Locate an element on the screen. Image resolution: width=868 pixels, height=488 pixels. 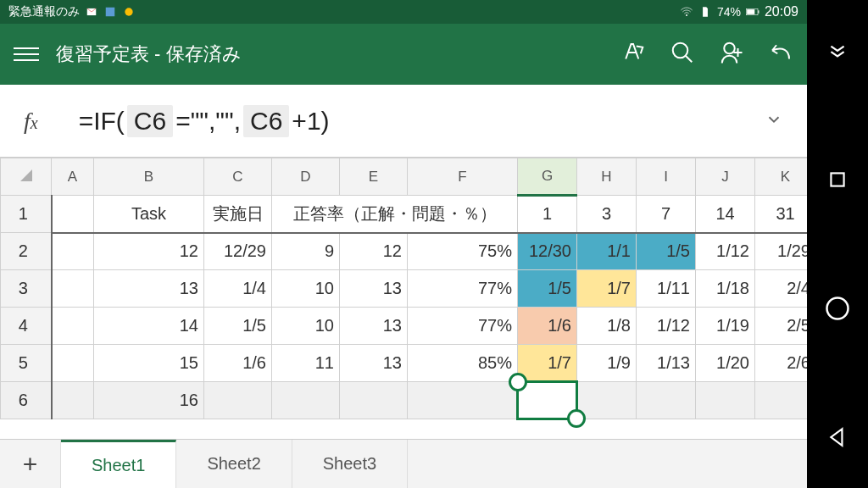
col-header: E is located at coordinates (374, 177).